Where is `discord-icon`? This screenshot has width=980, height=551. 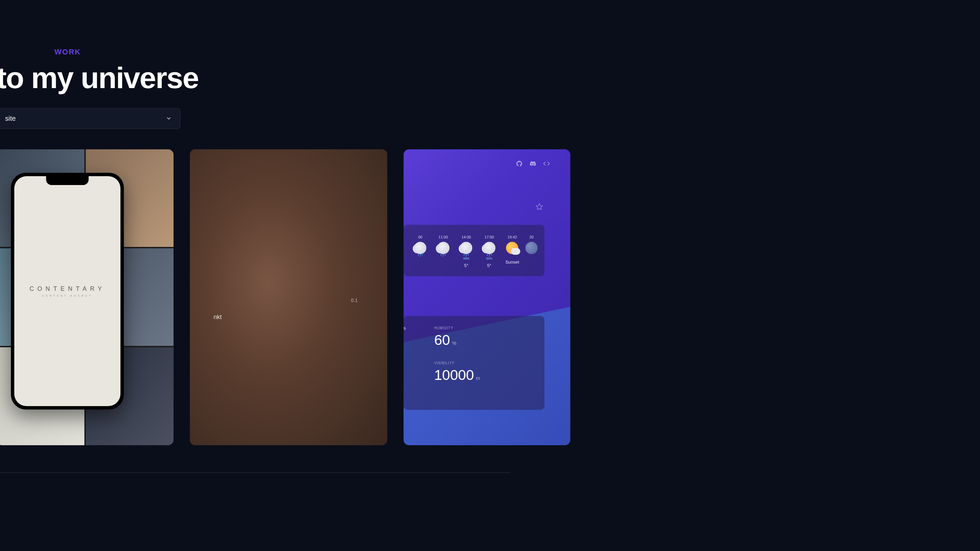 discord-icon is located at coordinates (533, 164).